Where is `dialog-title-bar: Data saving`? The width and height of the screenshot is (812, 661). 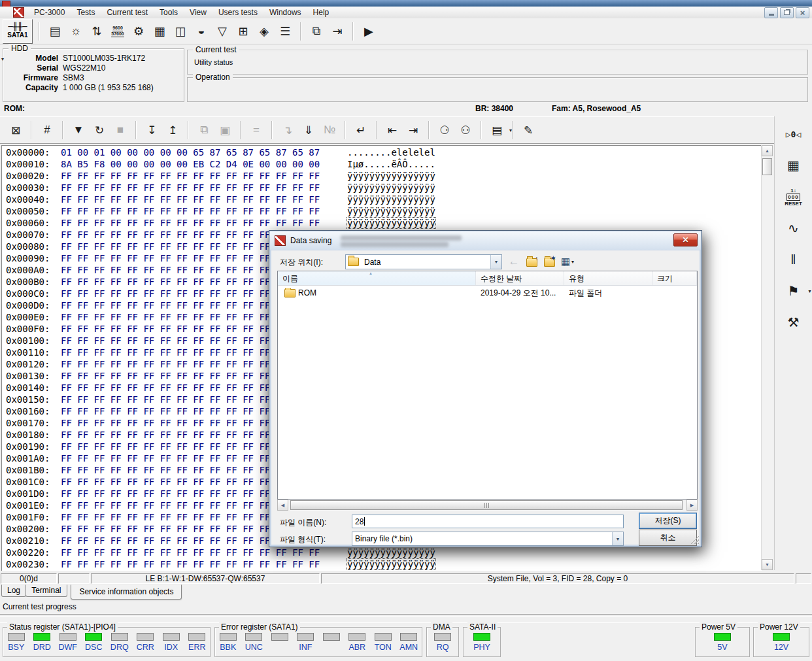
dialog-title-bar: Data saving is located at coordinates (485, 241).